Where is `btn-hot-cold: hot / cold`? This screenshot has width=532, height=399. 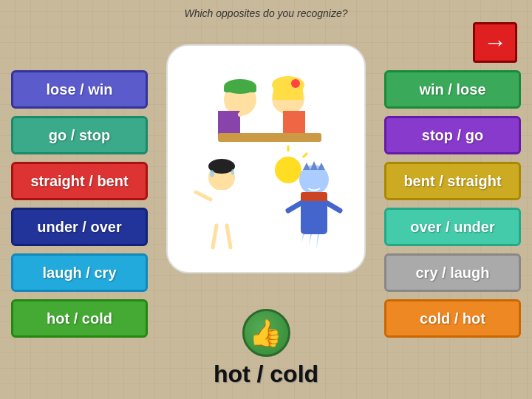 btn-hot-cold: hot / cold is located at coordinates (80, 318).